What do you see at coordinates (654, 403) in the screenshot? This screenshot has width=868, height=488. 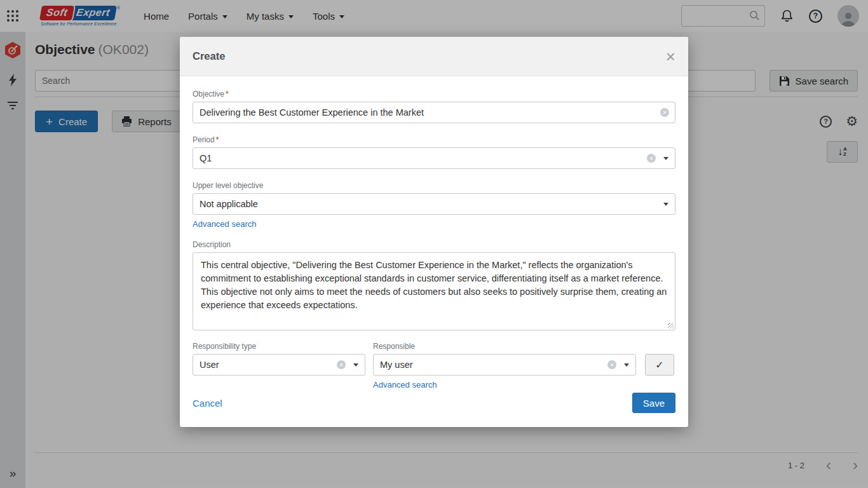 I see `save-button: Save` at bounding box center [654, 403].